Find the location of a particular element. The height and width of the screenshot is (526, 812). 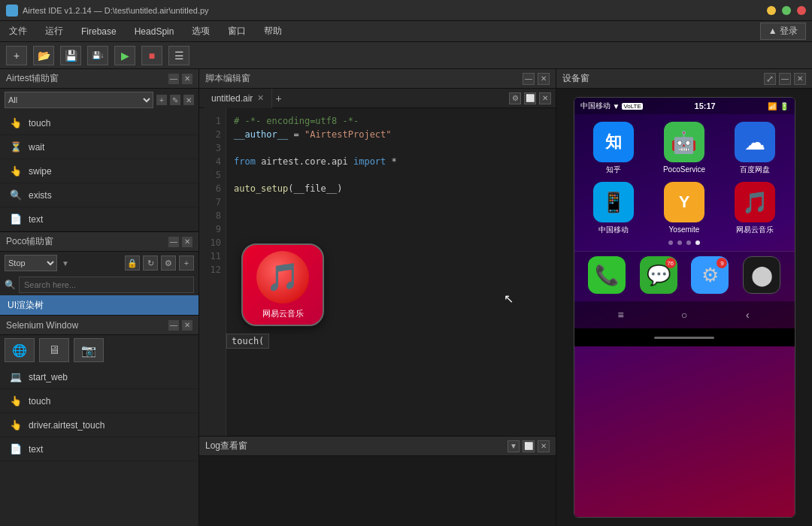

menu-headspin: HeadSpin is located at coordinates (155, 32).